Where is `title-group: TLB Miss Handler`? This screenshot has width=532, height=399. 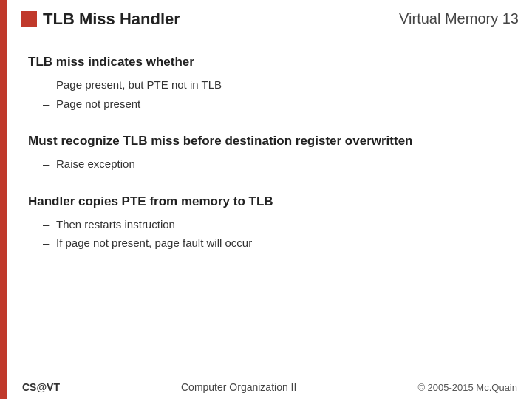 title-group: TLB Miss Handler is located at coordinates (100, 19).